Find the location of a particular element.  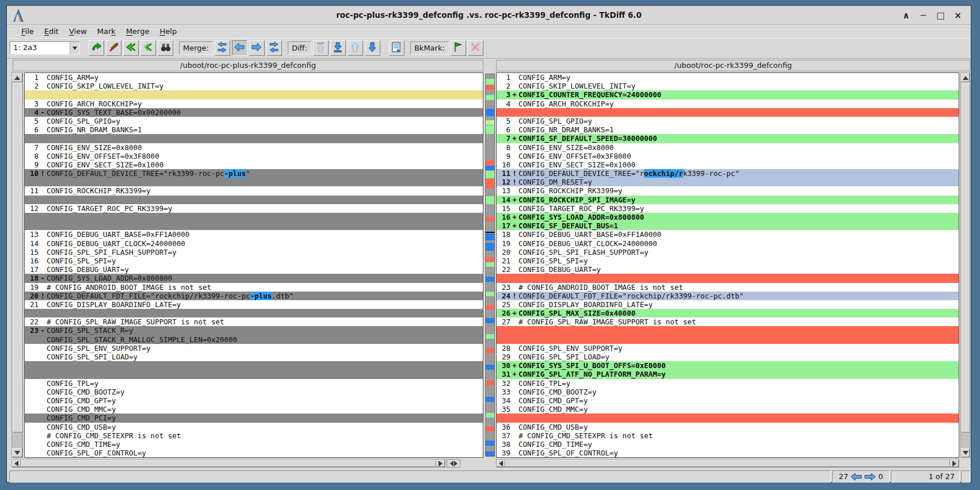

merge-first-button is located at coordinates (222, 48).